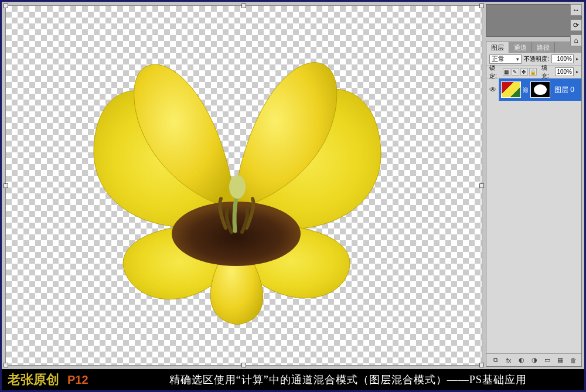 The image size is (586, 392). Describe the element at coordinates (564, 90) in the screenshot. I see `layer-name-label: 图层 0` at that location.